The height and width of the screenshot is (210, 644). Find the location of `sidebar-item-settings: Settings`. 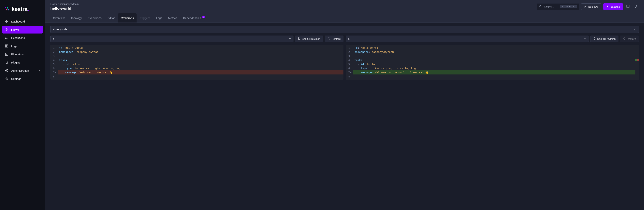

sidebar-item-settings: Settings is located at coordinates (22, 79).